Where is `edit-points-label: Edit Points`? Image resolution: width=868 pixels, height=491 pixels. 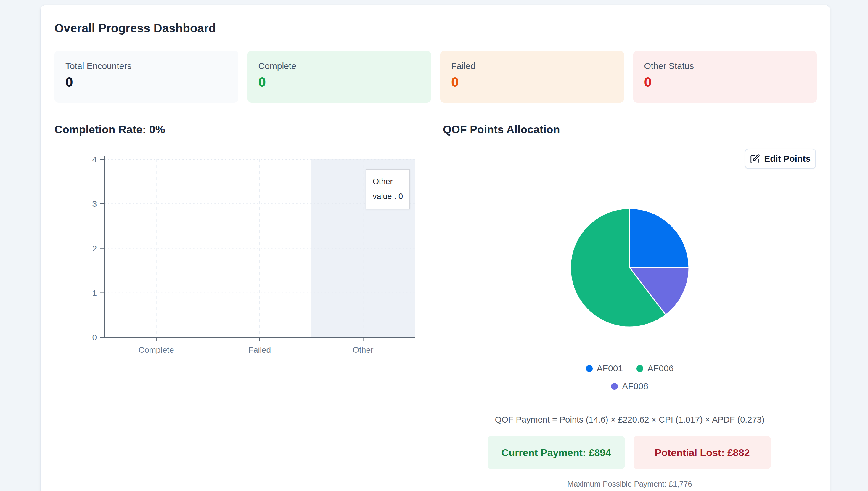 edit-points-label: Edit Points is located at coordinates (787, 159).